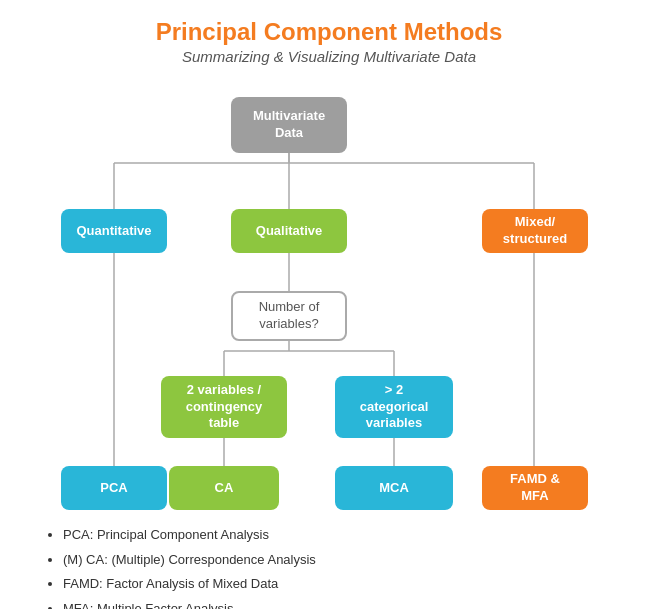  What do you see at coordinates (341, 560) in the screenshot?
I see `legend-item: (M) CA: (Multiple) Correspondence Analys…` at bounding box center [341, 560].